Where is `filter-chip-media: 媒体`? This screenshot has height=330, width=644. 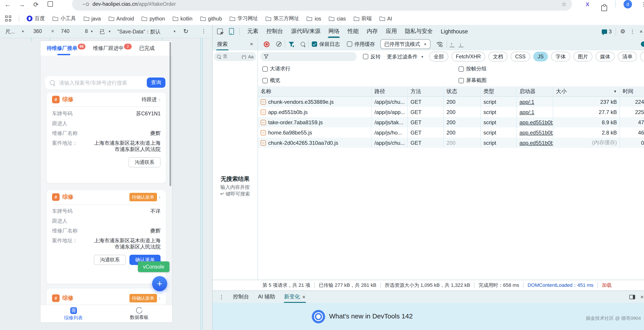 filter-chip-media: 媒体 is located at coordinates (605, 57).